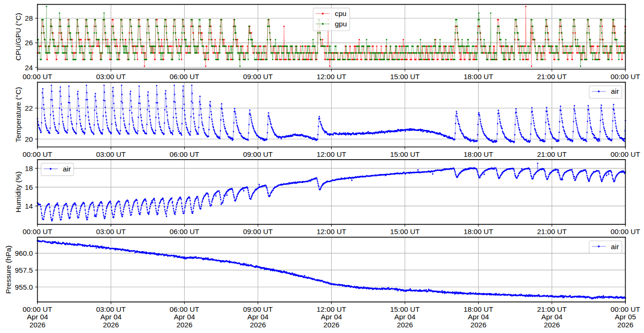 This screenshot has height=333, width=644. I want to click on svg-text: 22, so click(29, 108).